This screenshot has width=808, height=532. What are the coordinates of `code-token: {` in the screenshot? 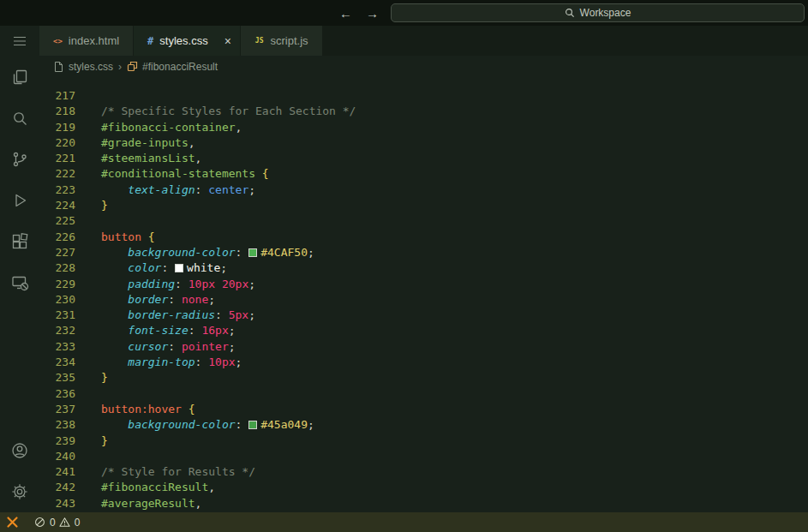 It's located at (152, 236).